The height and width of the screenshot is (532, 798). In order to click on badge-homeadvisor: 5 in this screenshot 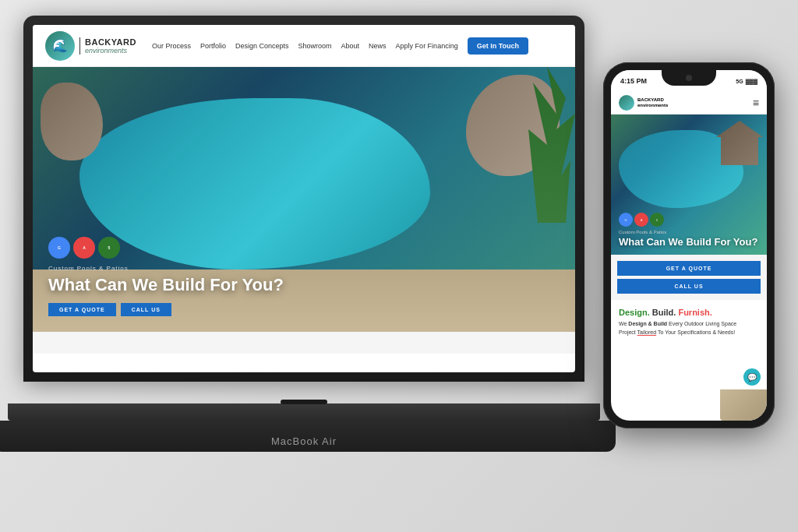, I will do `click(109, 248)`.